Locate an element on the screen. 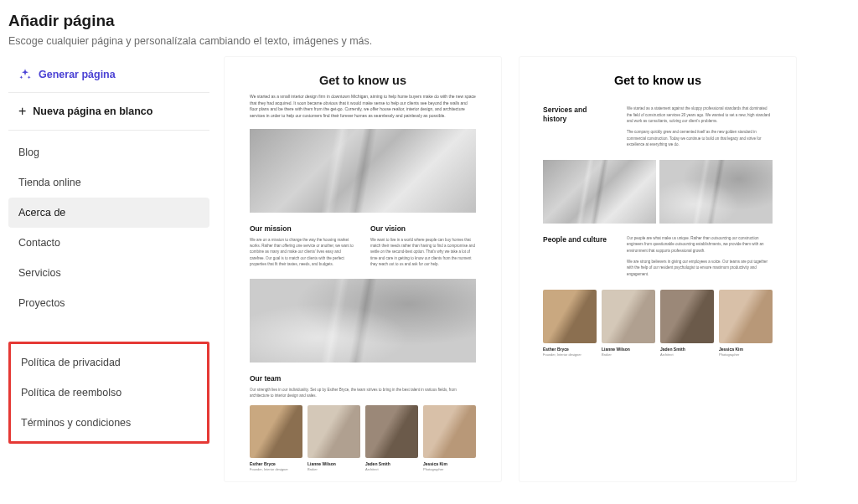 The image size is (858, 504). preview2-people-text: Our people are what make us unique. Rath… is located at coordinates (700, 256).